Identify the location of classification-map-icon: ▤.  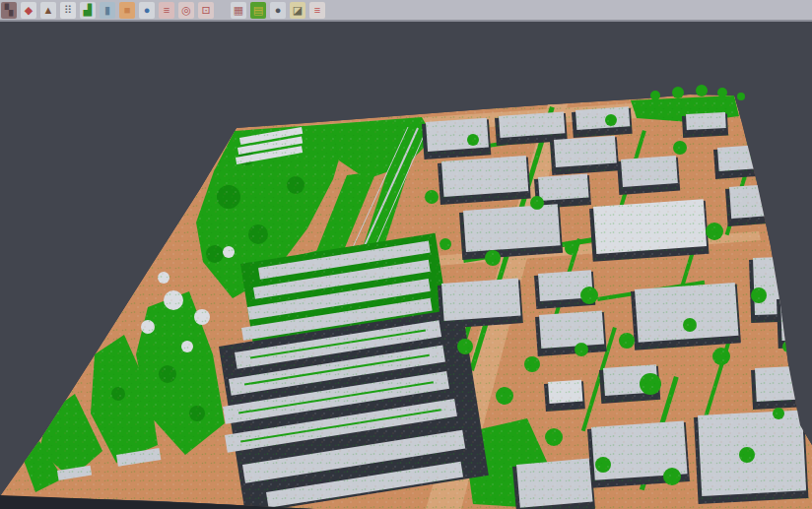
(258, 10).